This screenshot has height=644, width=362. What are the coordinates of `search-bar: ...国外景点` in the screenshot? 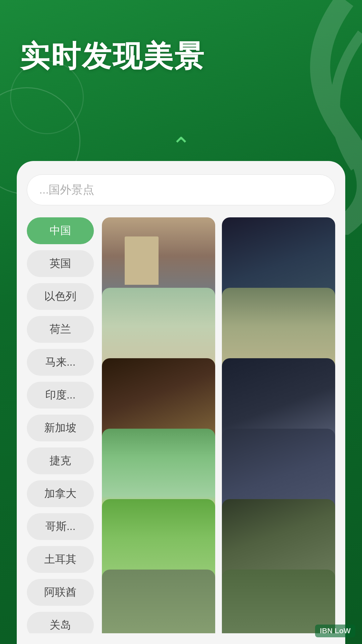 It's located at (181, 190).